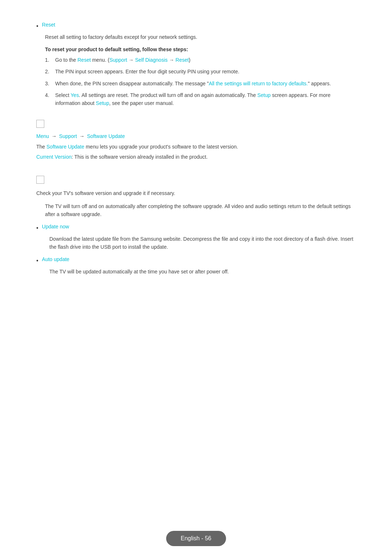 This screenshot has height=557, width=392. Describe the element at coordinates (196, 228) in the screenshot. I see `update-now-bullet: • Update now` at that location.